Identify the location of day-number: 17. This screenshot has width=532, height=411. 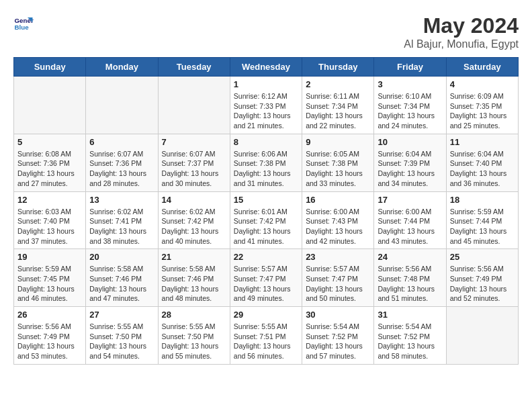
(410, 200).